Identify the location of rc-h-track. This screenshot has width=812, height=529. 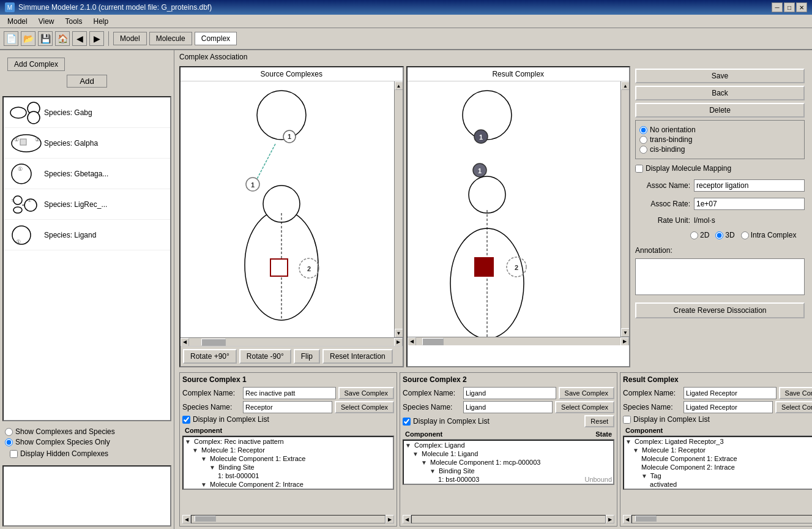
(722, 519).